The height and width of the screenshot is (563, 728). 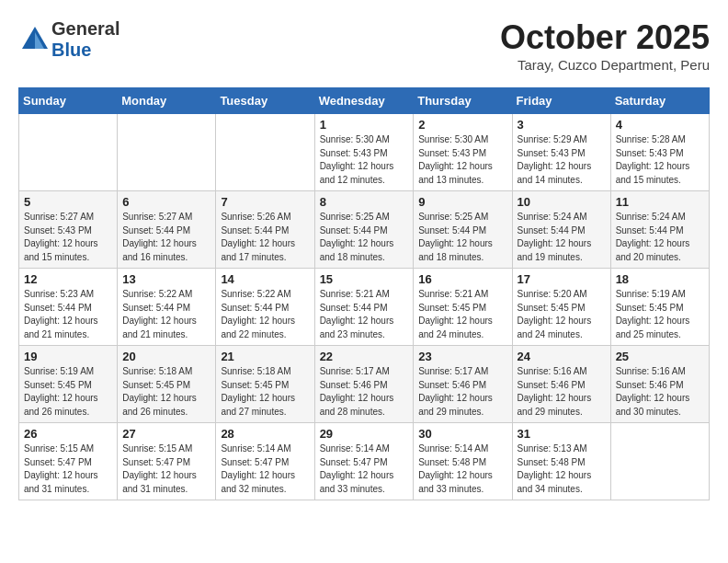 What do you see at coordinates (265, 280) in the screenshot?
I see `day-number: 14` at bounding box center [265, 280].